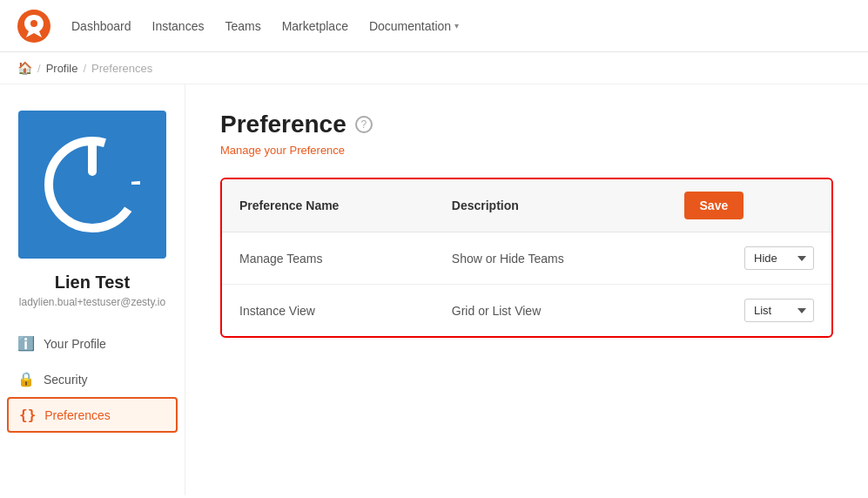  I want to click on avatar, so click(92, 185).